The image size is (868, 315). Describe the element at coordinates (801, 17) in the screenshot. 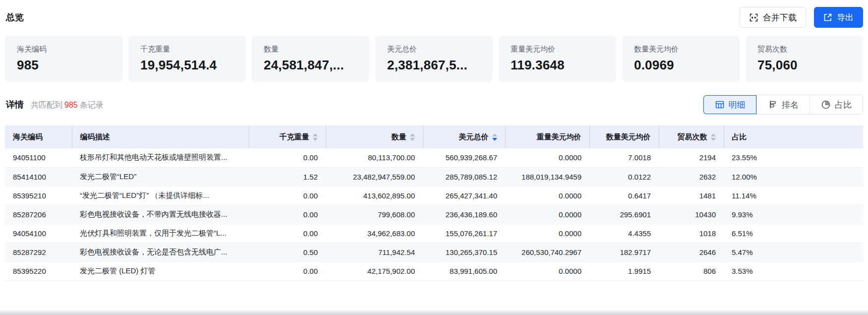

I see `toolbar: 合并下载 导出` at that location.